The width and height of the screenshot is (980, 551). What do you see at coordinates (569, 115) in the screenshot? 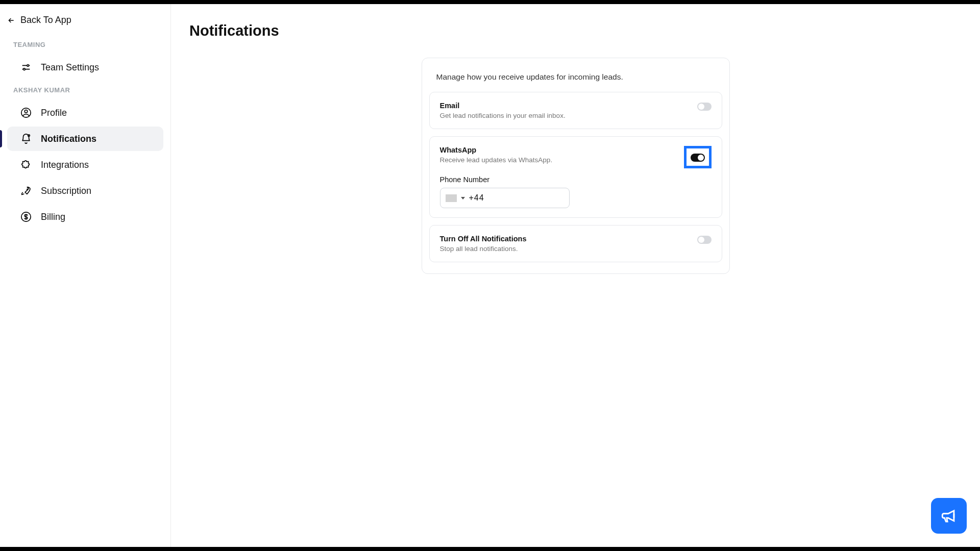
I see `email-desc: Get lead notifications in your email inb…` at bounding box center [569, 115].